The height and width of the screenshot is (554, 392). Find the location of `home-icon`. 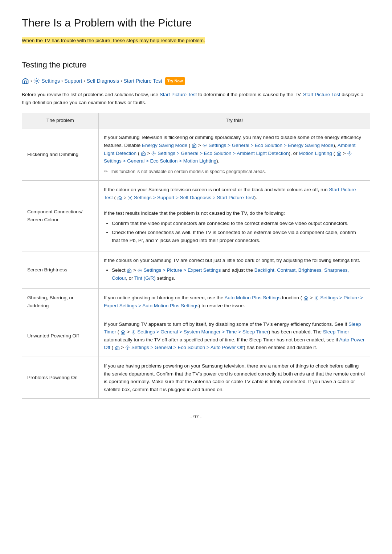

home-icon is located at coordinates (25, 81).